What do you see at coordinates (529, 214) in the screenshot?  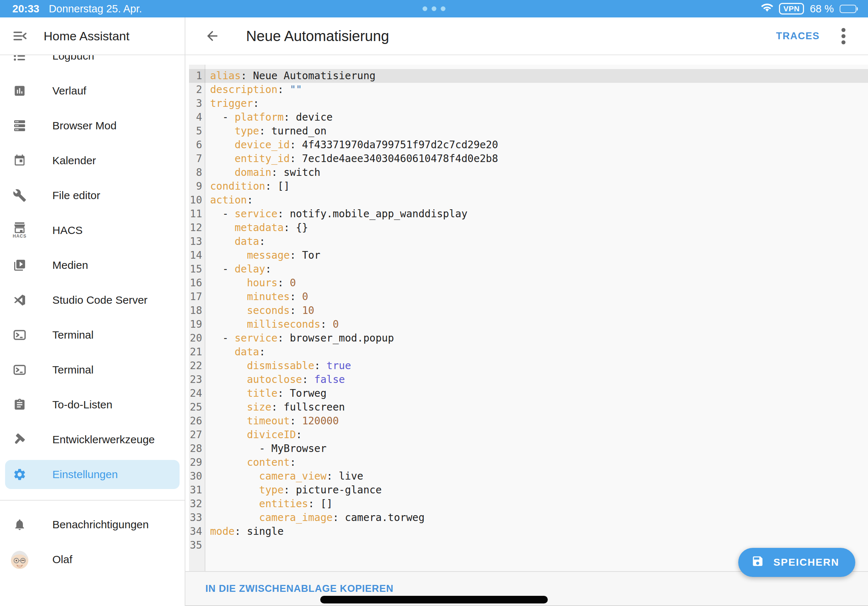 I see `code-line-11: 11 - service: notify.mobile_app_wanddisp…` at bounding box center [529, 214].